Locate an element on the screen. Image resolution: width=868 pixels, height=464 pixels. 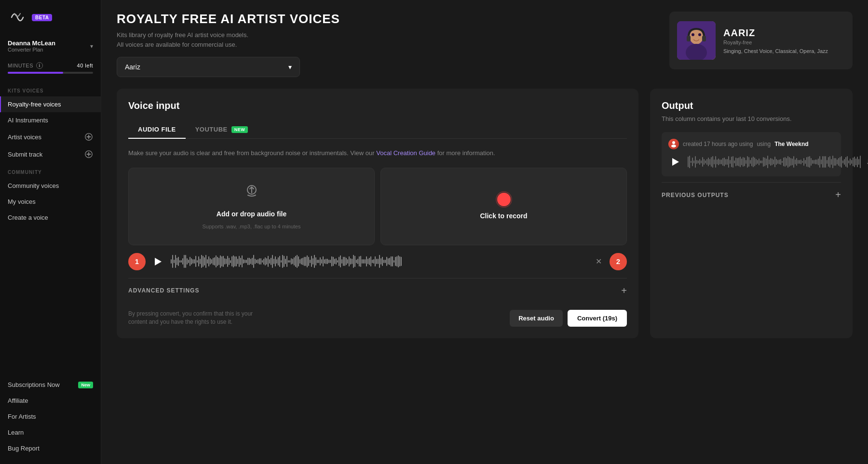
page-subtitle-line1: Kits library of royalty free AI artist v… is located at coordinates (229, 35).